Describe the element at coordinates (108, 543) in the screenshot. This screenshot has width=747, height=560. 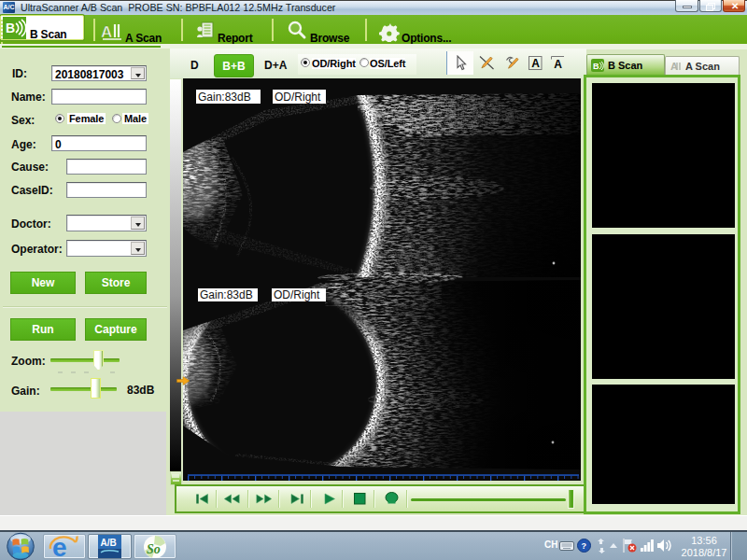
I see `svg-text: A/B` at that location.